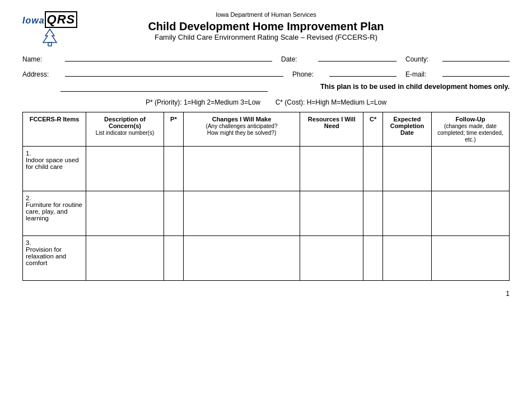  Describe the element at coordinates (124, 258) in the screenshot. I see `row3-description` at that location.